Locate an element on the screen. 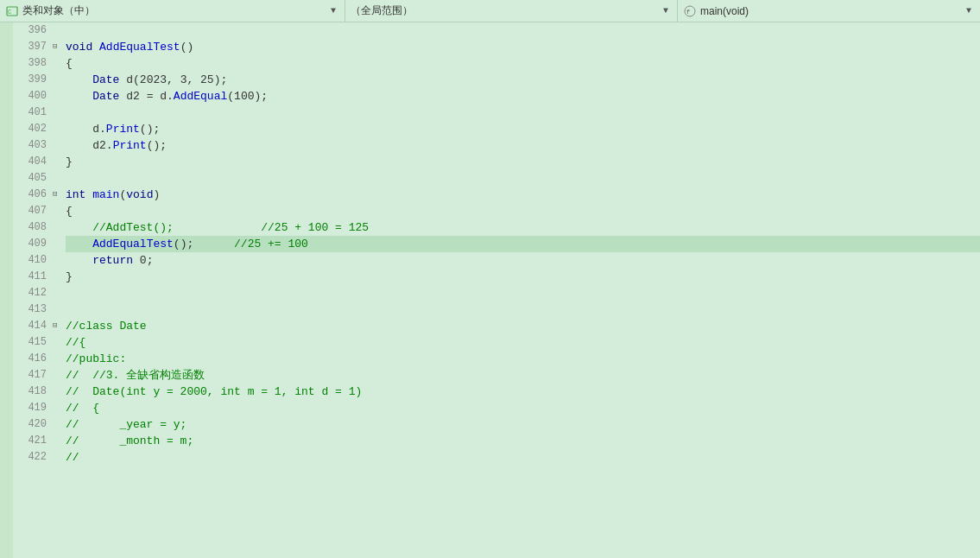  code-line: //{ is located at coordinates (523, 342).